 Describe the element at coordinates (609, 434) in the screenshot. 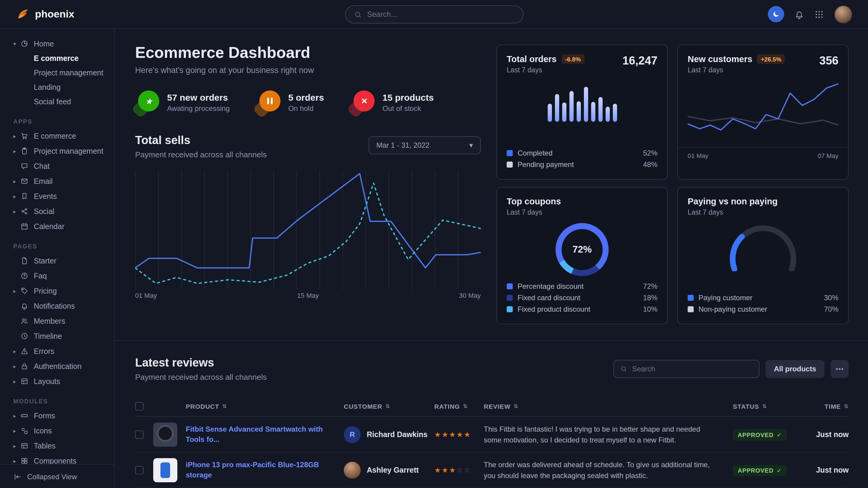

I see `review-text: This Fitbit is fantastic! I was trying t…` at that location.